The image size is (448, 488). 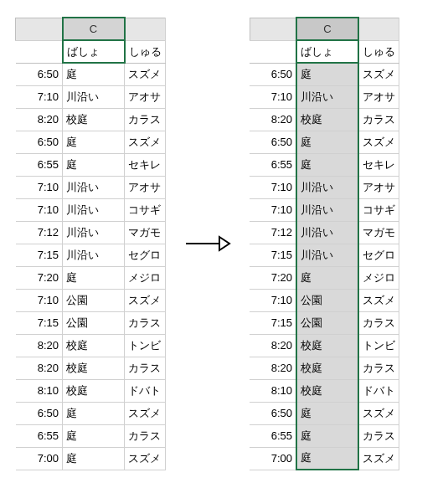 What do you see at coordinates (94, 52) in the screenshot?
I see `header-cell-place: ばしょ` at bounding box center [94, 52].